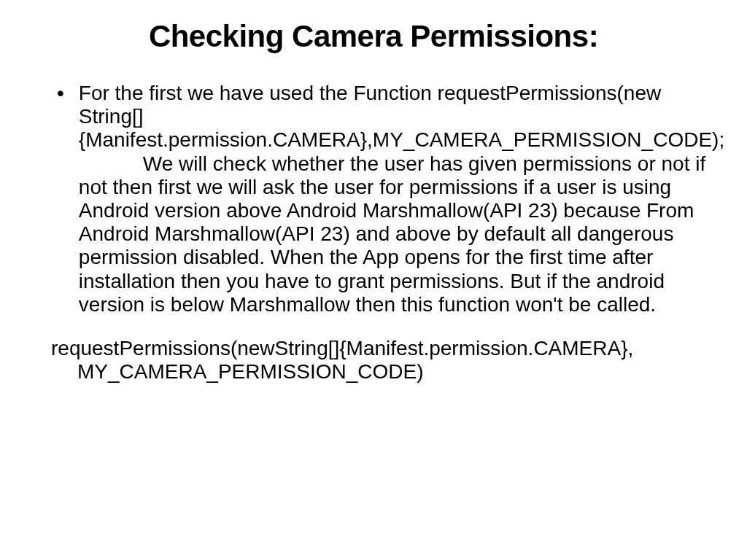  Describe the element at coordinates (401, 117) in the screenshot. I see `bullet-line-1: For the first we have used the Function …` at that location.